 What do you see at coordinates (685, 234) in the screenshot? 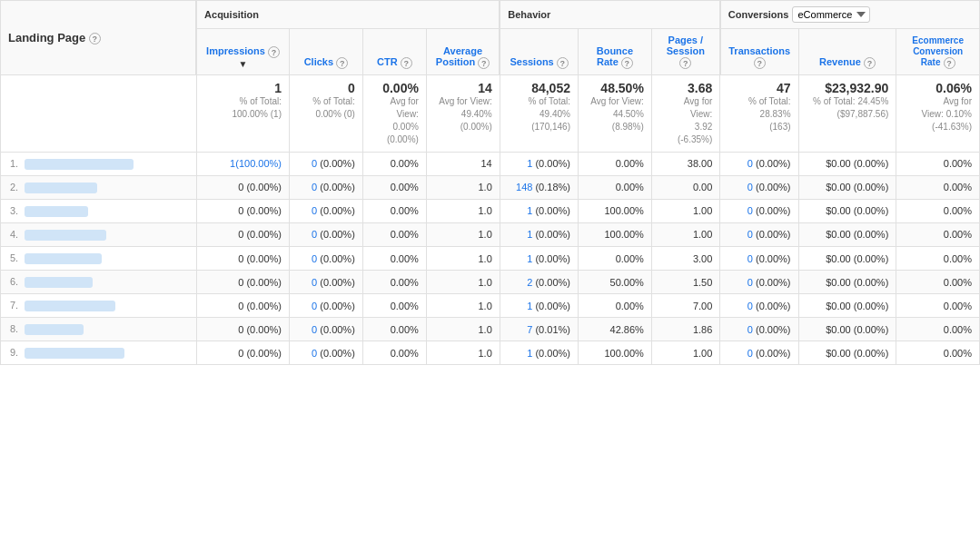
I see `pages-cell: 1.00` at bounding box center [685, 234].